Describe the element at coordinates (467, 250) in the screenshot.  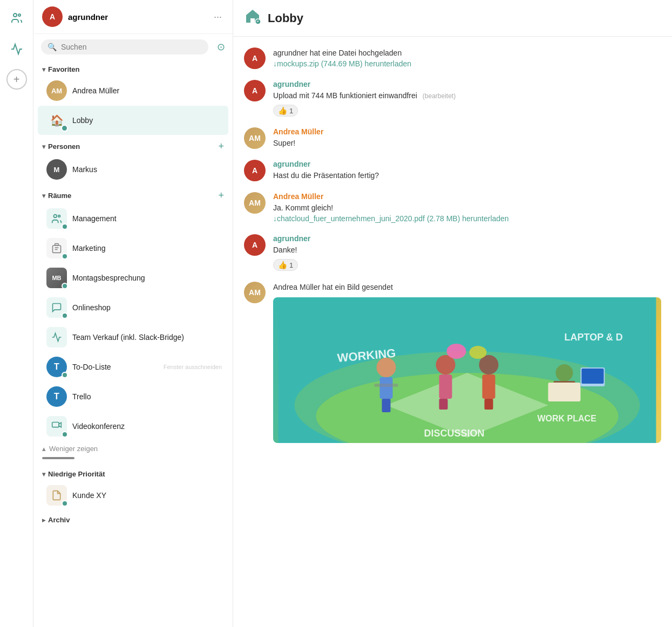
I see `msg-text: Danke!` at that location.